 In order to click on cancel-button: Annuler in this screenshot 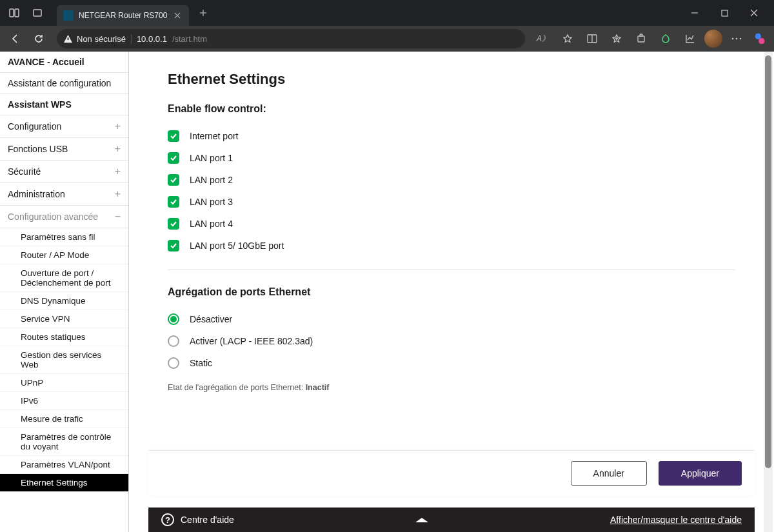, I will do `click(609, 473)`.